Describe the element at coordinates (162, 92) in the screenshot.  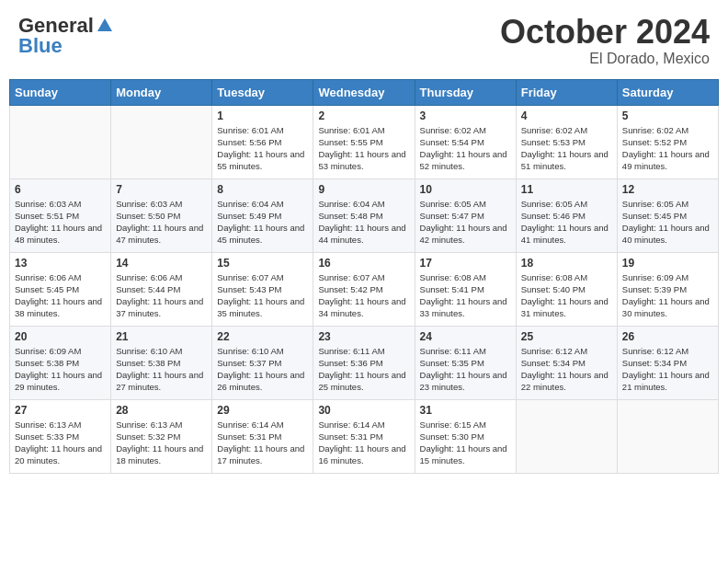
I see `weekday-header: Monday` at that location.